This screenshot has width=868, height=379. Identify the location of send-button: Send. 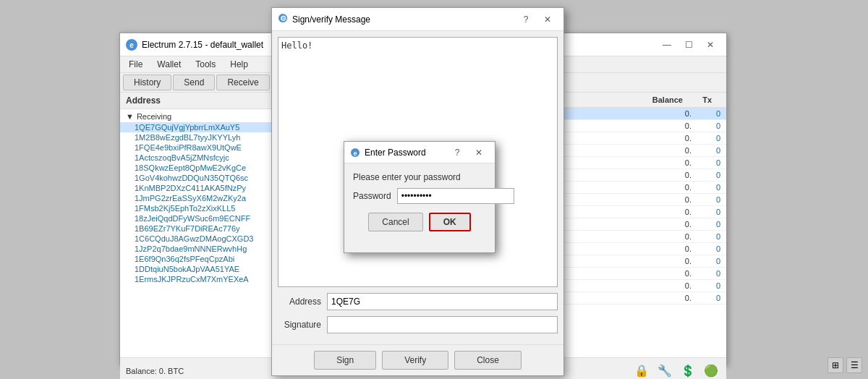
(194, 82).